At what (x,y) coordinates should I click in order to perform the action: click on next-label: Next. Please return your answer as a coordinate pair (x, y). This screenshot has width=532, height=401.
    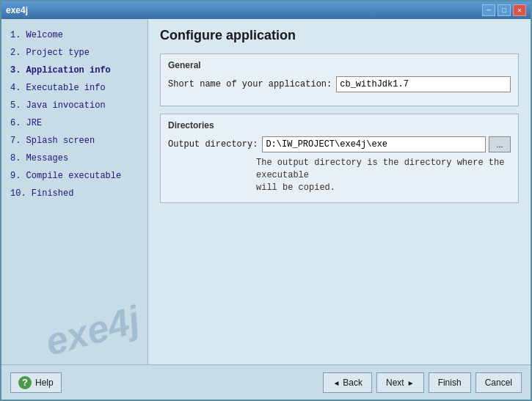
    Looking at the image, I should click on (395, 383).